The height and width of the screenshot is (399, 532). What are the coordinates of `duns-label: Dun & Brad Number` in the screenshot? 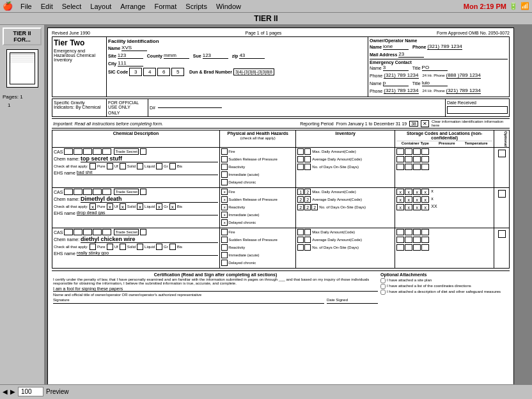 It's located at (211, 72).